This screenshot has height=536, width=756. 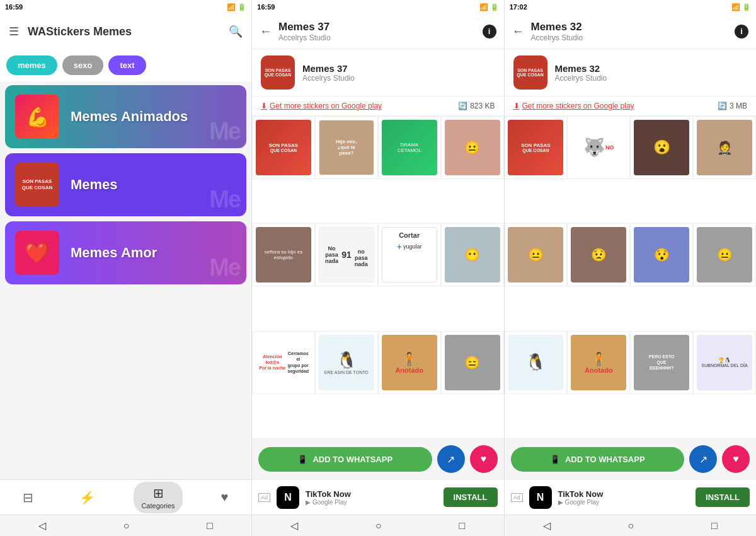 I want to click on download-row-37: ⬇ Get more stickers on Google play 🔄 823…, so click(x=378, y=106).